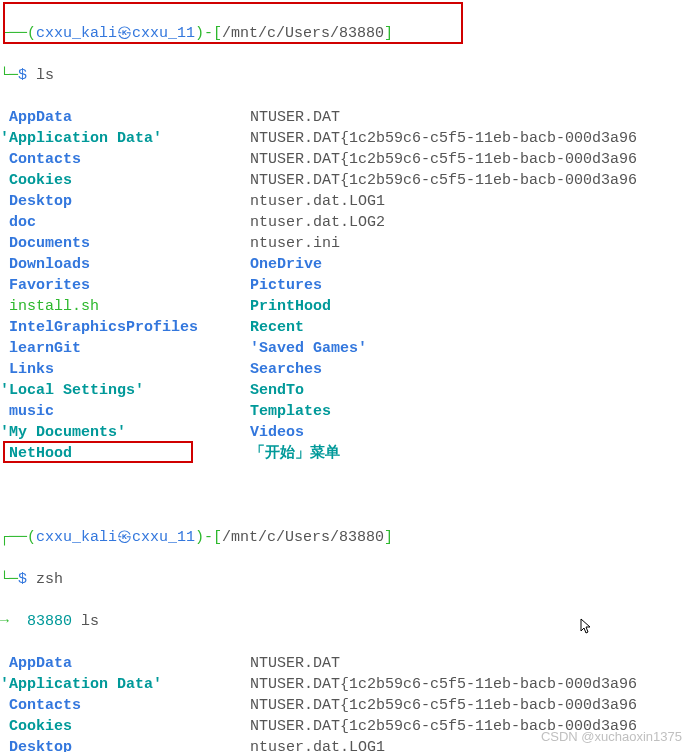 This screenshot has width=690, height=752. I want to click on file-entry: Favorites, so click(125, 286).